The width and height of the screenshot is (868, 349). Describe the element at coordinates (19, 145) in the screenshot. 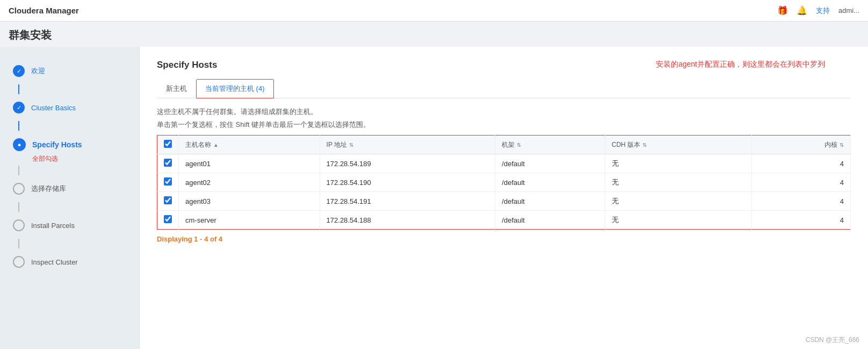

I see `step-circle-specify-hosts: ●` at that location.